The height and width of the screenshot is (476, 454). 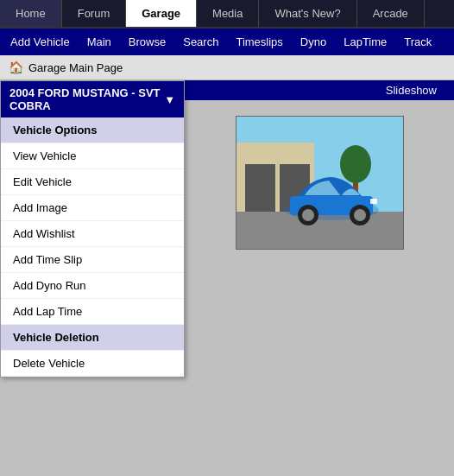 I want to click on sec-nav-main: Main, so click(x=99, y=41).